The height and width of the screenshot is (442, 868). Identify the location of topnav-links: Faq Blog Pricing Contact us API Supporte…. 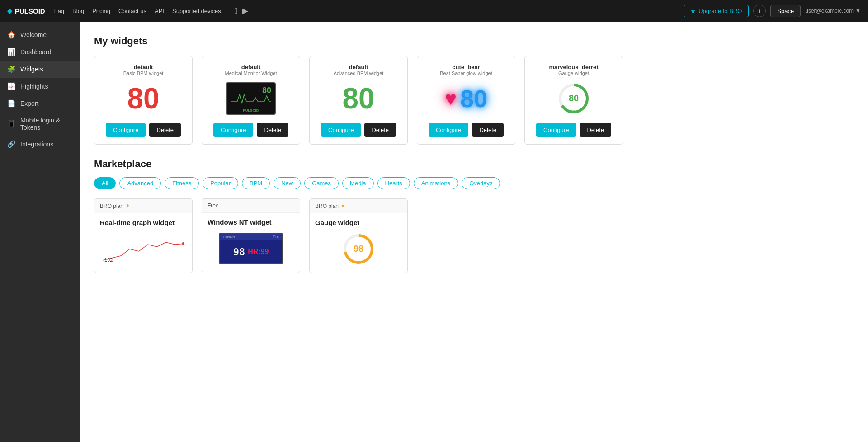
(137, 11).